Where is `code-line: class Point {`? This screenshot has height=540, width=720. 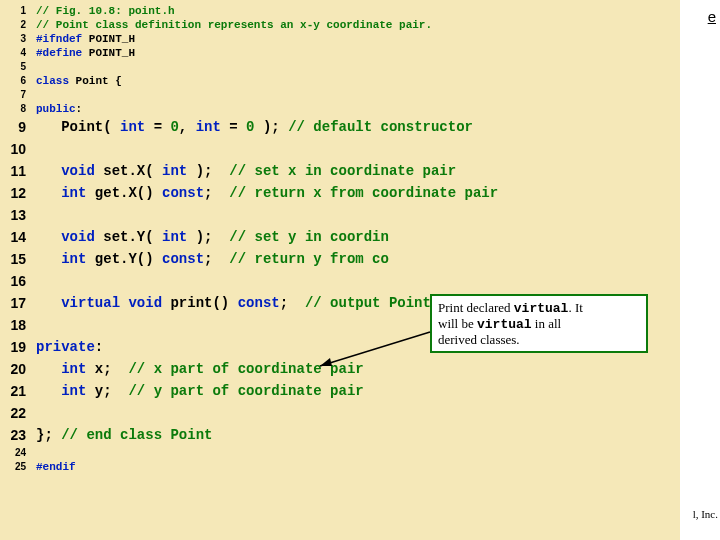
code-line: class Point { is located at coordinates (356, 81).